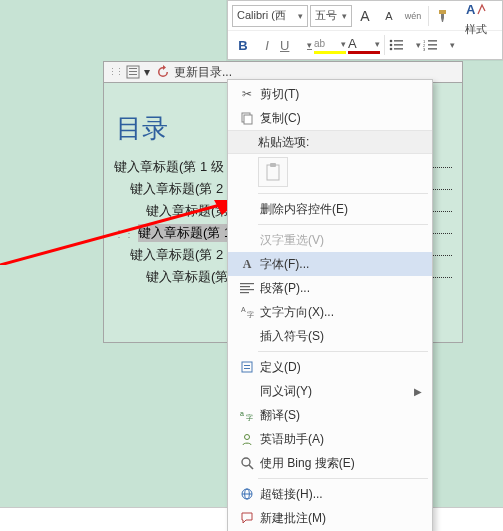 The image size is (503, 531). What do you see at coordinates (365, 30) in the screenshot?
I see `mini-toolbar: Calibri (西▾ 五号▾ A A wén A 样式 B I U▾ ab▾ …` at bounding box center [365, 30].